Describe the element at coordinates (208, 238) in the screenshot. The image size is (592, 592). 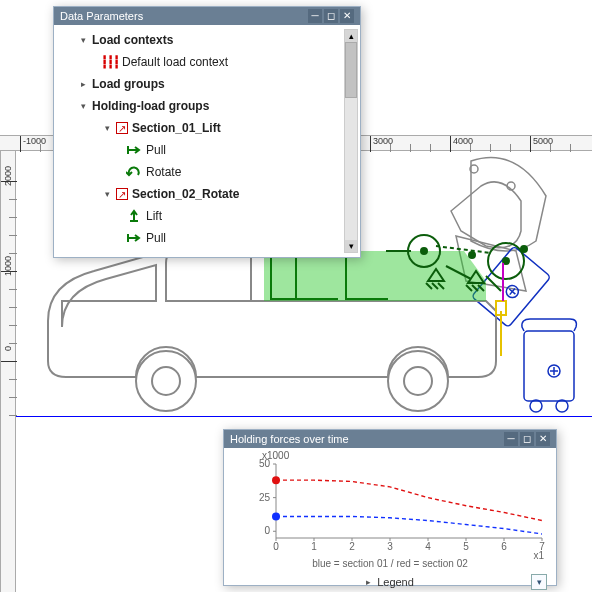
I see `tree-item-pull-2: Pull` at that location.